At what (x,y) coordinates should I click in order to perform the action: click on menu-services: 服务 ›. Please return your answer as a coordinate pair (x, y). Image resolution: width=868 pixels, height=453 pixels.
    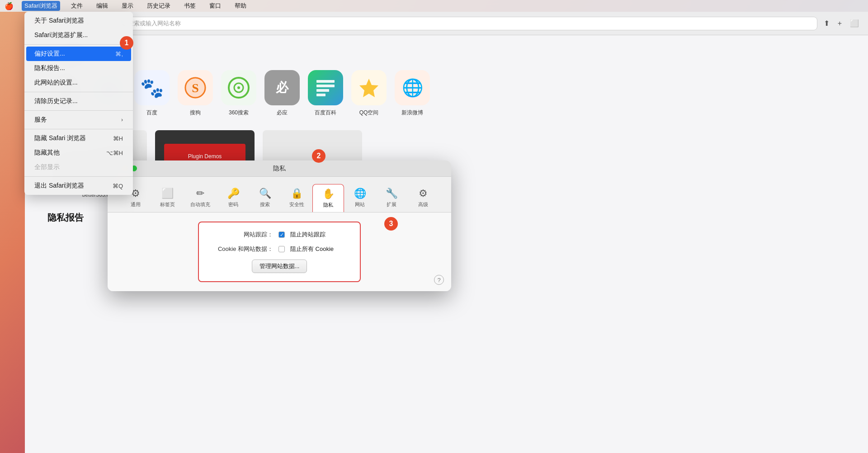
    Looking at the image, I should click on (79, 120).